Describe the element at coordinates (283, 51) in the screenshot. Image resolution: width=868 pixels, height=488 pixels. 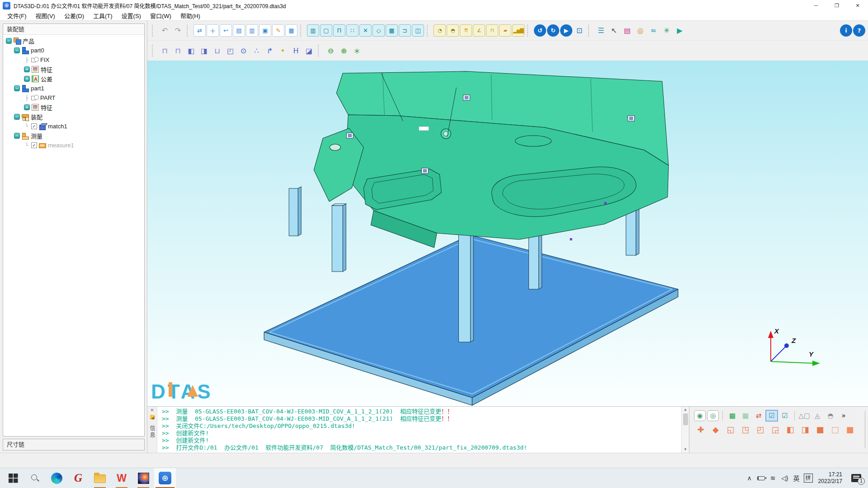
I see `datum-point-icon: •` at that location.